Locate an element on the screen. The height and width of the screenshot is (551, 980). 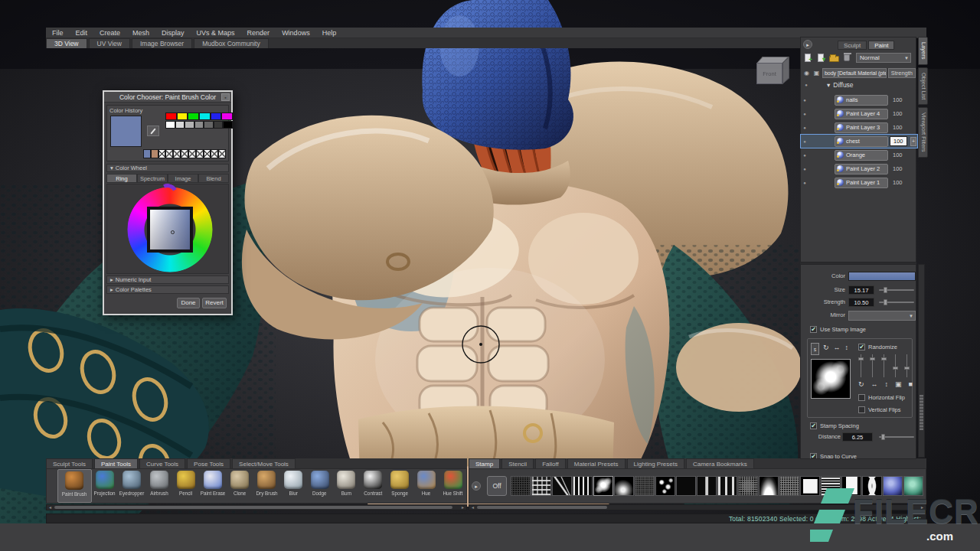
menu-item-help: Help is located at coordinates (329, 33).